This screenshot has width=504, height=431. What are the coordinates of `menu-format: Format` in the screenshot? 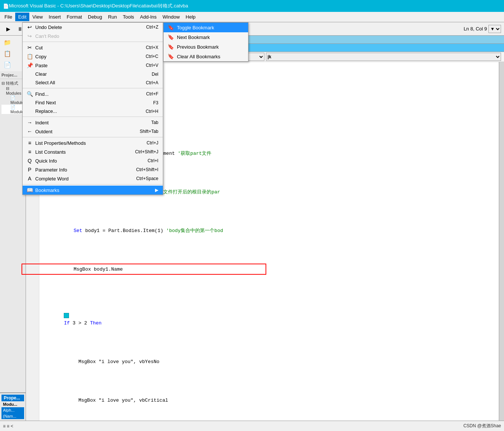 It's located at (74, 17).